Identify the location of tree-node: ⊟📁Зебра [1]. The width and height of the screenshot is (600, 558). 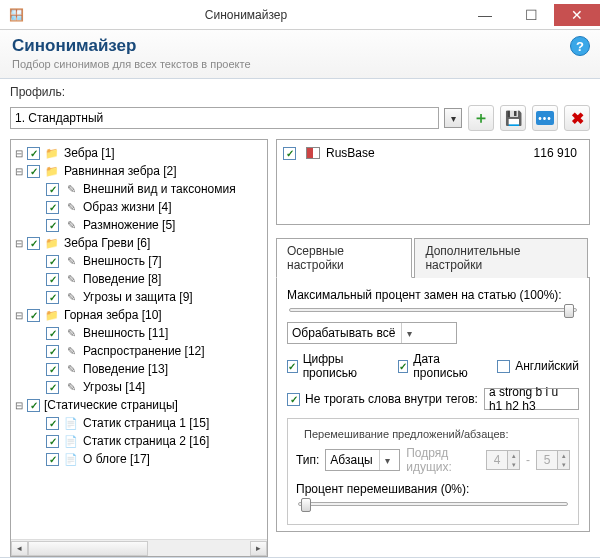
(139, 153).